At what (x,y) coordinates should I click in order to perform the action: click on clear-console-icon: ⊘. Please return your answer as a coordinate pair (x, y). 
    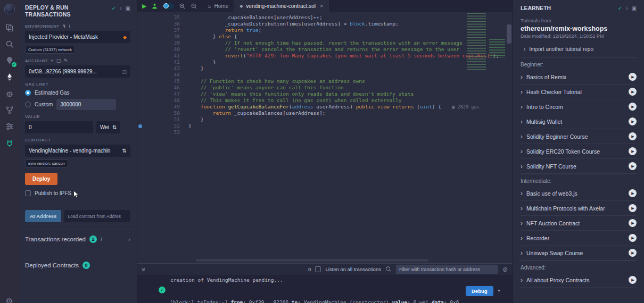
    Looking at the image, I should click on (505, 270).